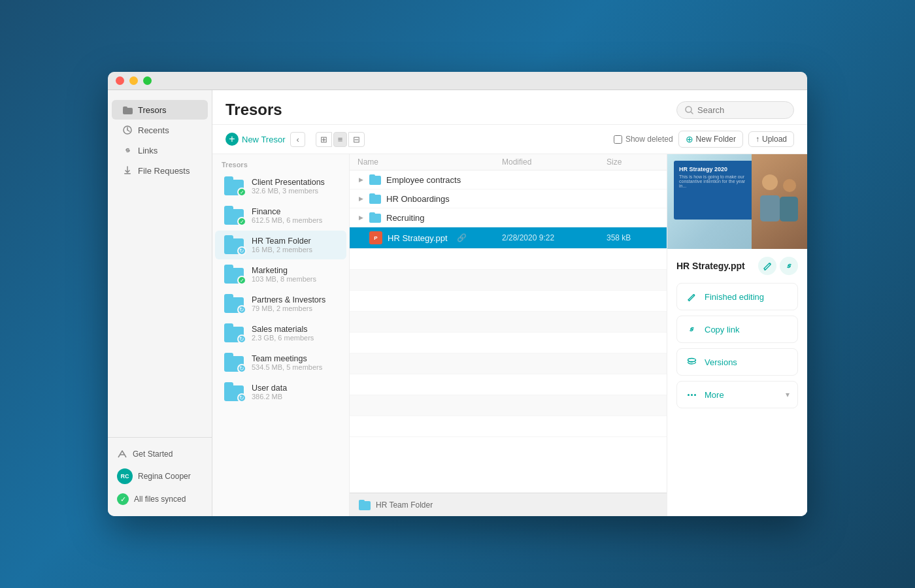  What do you see at coordinates (771, 139) in the screenshot?
I see `upload-button: ↑ Upload` at bounding box center [771, 139].